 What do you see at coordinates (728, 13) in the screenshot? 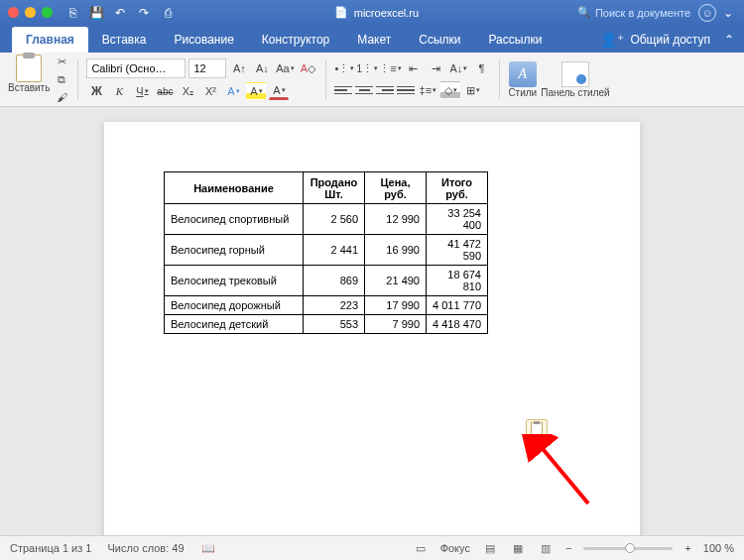
I see `chevron-down-icon: ⌄` at bounding box center [728, 13].